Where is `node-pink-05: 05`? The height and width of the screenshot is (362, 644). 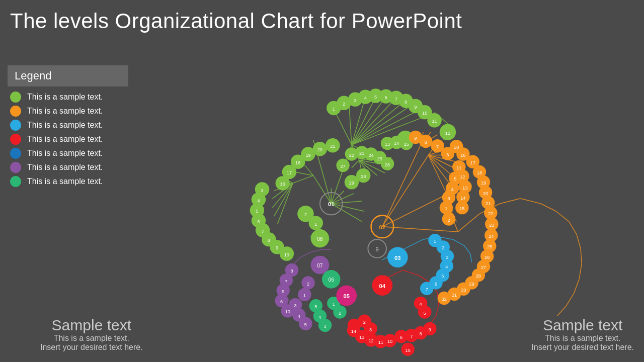
node-pink-05: 05 is located at coordinates (346, 296).